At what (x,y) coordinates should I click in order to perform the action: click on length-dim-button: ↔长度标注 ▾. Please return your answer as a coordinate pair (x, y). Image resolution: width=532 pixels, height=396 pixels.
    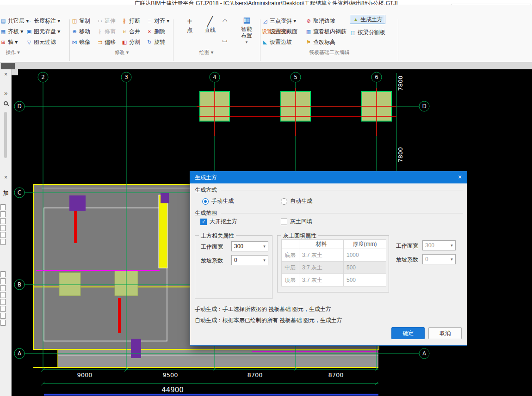
    Looking at the image, I should click on (43, 21).